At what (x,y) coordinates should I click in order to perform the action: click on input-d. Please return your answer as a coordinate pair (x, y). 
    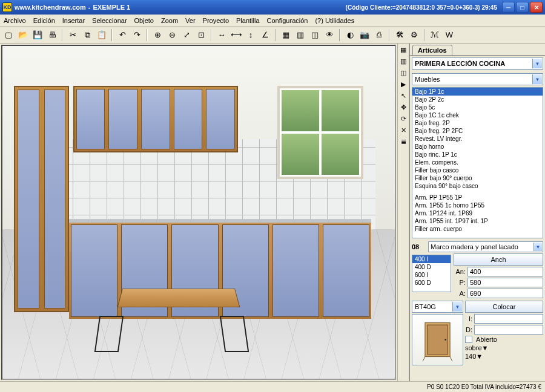
    Looking at the image, I should click on (509, 330).